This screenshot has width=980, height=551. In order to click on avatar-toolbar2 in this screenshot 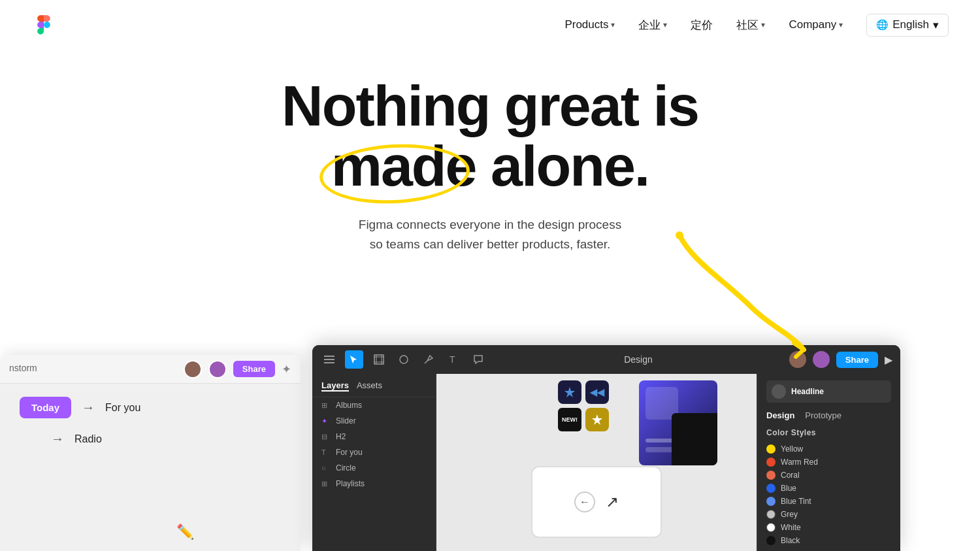, I will do `click(821, 359)`.